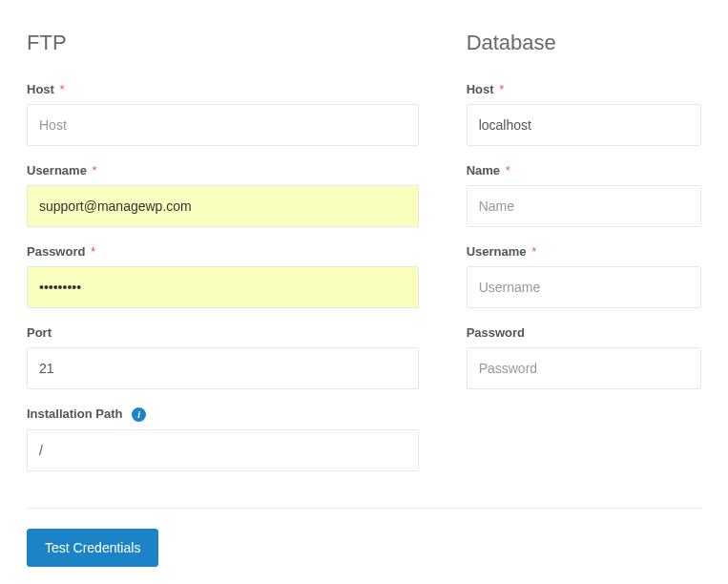  Describe the element at coordinates (223, 170) in the screenshot. I see `ftp-username-label: Username *` at that location.